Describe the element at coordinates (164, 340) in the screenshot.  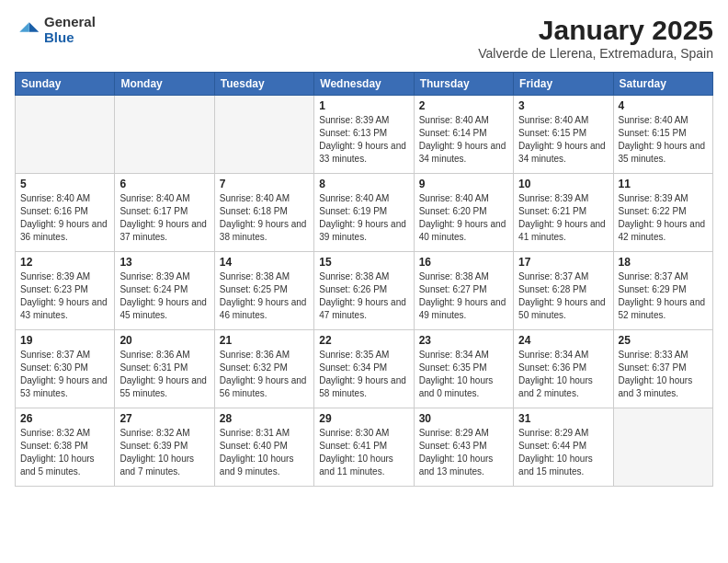
I see `day-number: 20` at that location.